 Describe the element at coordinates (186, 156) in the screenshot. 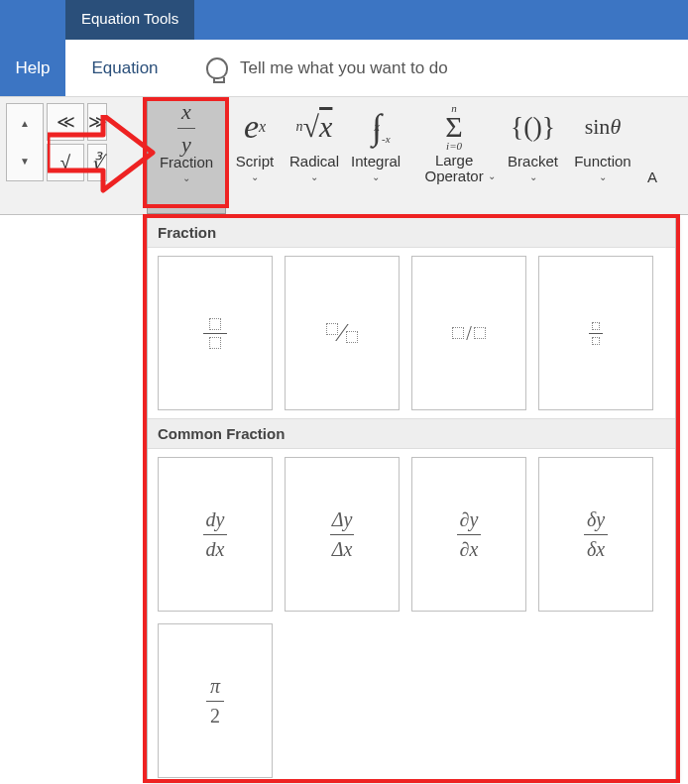

I see `fraction-button: x y Fraction ⌄` at that location.